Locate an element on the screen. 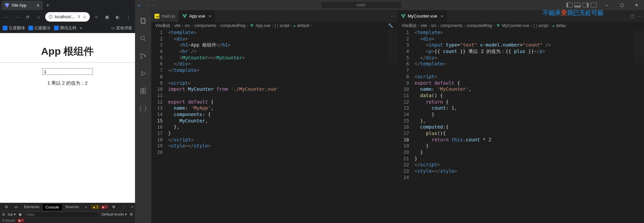 Image resolution: width=644 pixels, height=223 pixels. console-clear-icon: ⊘ is located at coordinates (3, 215).